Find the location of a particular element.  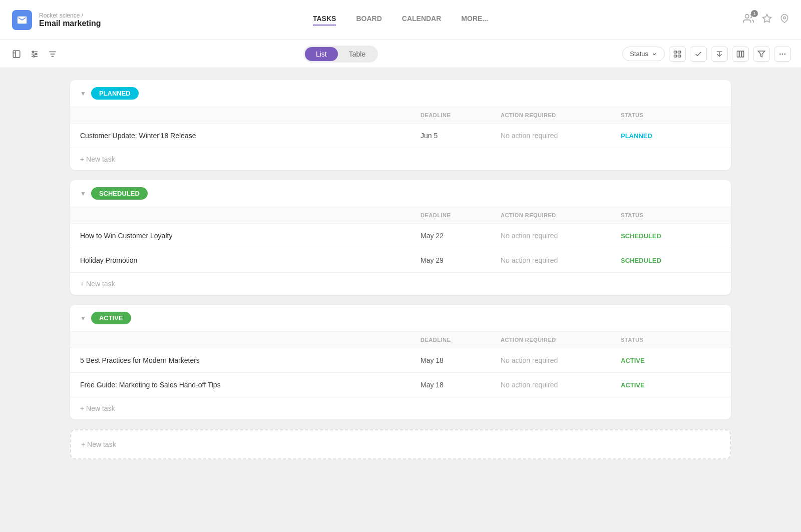

planned-col-status: STATUS is located at coordinates (671, 115).